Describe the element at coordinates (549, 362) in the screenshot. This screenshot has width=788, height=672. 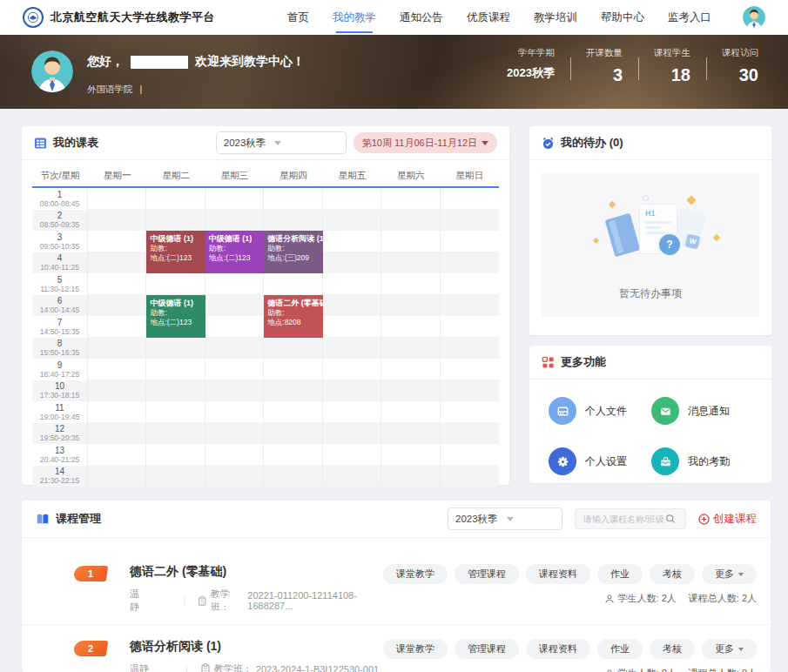
I see `grid-icon` at that location.